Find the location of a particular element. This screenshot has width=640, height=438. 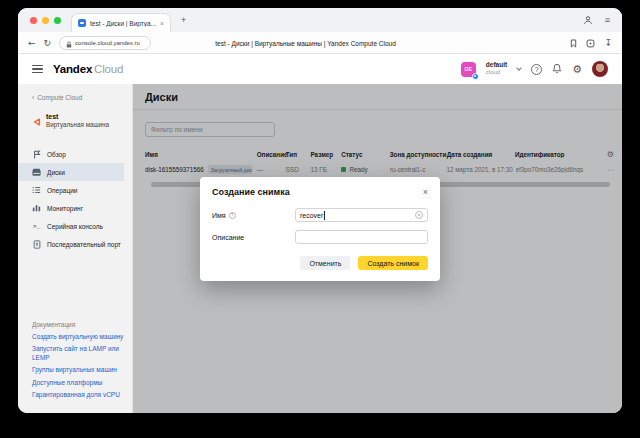

sidebar-item-operations: Операции is located at coordinates (71, 190).